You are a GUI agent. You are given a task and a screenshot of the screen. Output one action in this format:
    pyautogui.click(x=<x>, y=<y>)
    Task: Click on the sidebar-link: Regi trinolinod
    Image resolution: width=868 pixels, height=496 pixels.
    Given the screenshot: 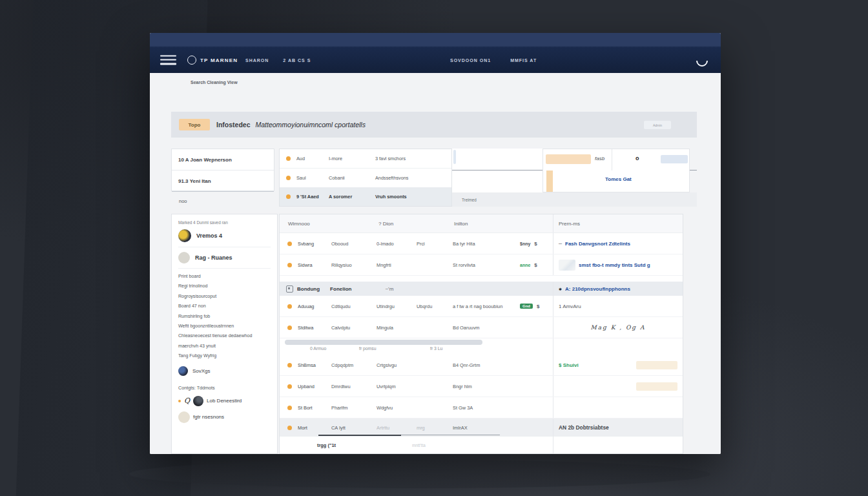 What is the action you would take?
    pyautogui.click(x=225, y=287)
    